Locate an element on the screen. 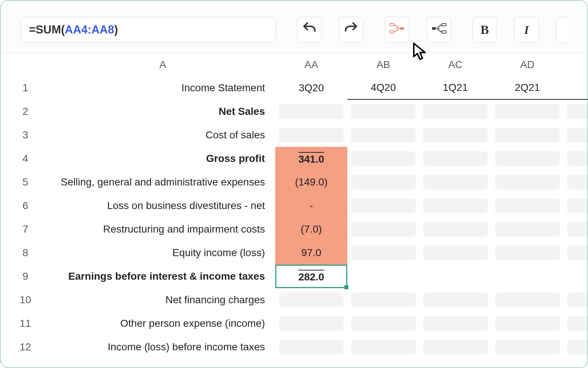 This screenshot has height=368, width=588. cell-ad8 is located at coordinates (527, 253).